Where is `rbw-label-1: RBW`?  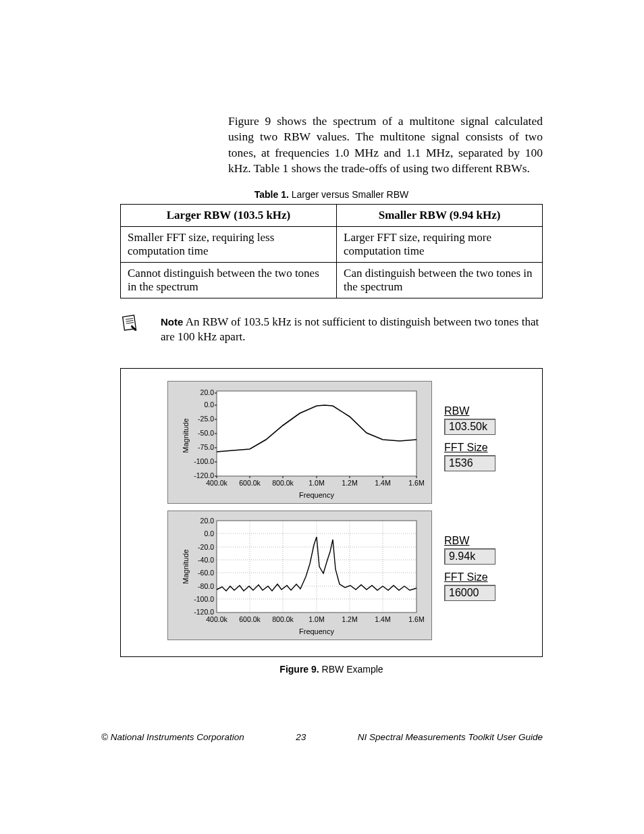
rbw-label-1: RBW is located at coordinates (470, 411).